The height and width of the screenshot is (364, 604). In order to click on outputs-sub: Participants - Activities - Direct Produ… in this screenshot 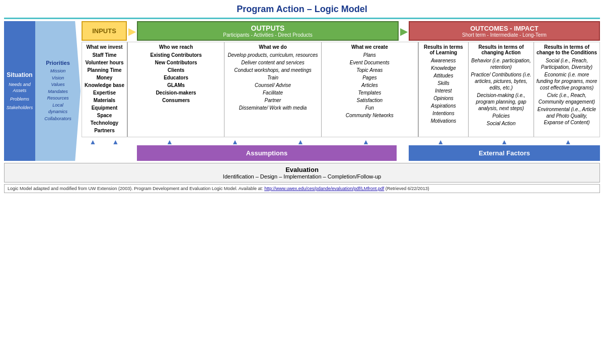, I will do `click(268, 35)`.